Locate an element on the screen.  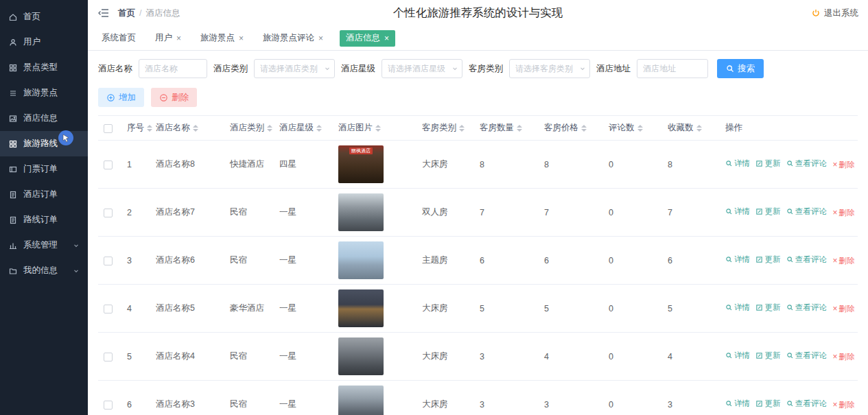
hotel-star-select-input is located at coordinates (422, 69).